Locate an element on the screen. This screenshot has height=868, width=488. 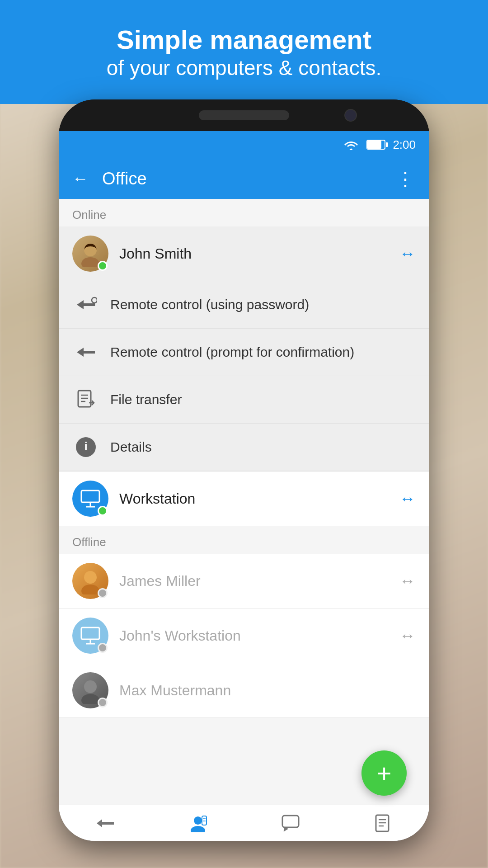
offline-indicator-james is located at coordinates (103, 593).